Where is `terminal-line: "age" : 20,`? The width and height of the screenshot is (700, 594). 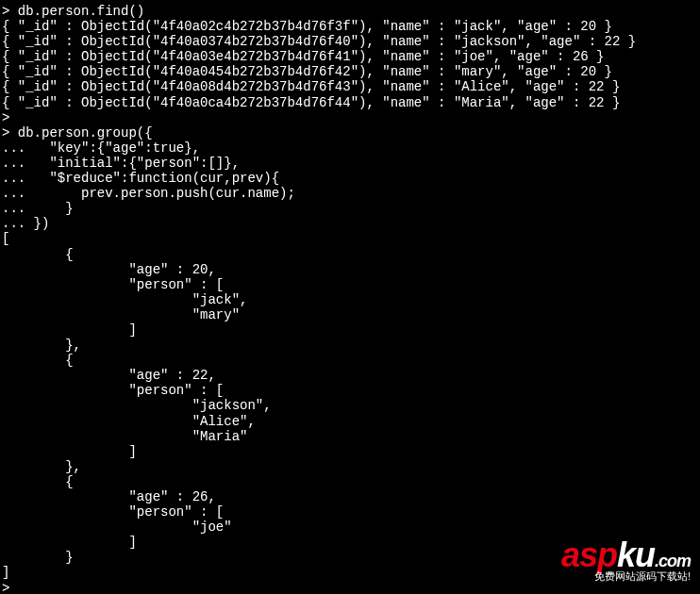 terminal-line: "age" : 20, is located at coordinates (350, 270).